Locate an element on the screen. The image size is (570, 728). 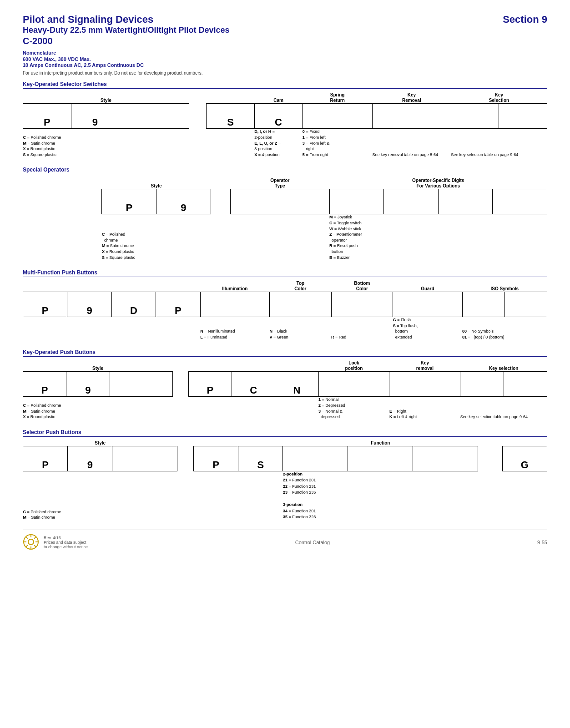
spring-header: SpringReturn is located at coordinates (338, 98).